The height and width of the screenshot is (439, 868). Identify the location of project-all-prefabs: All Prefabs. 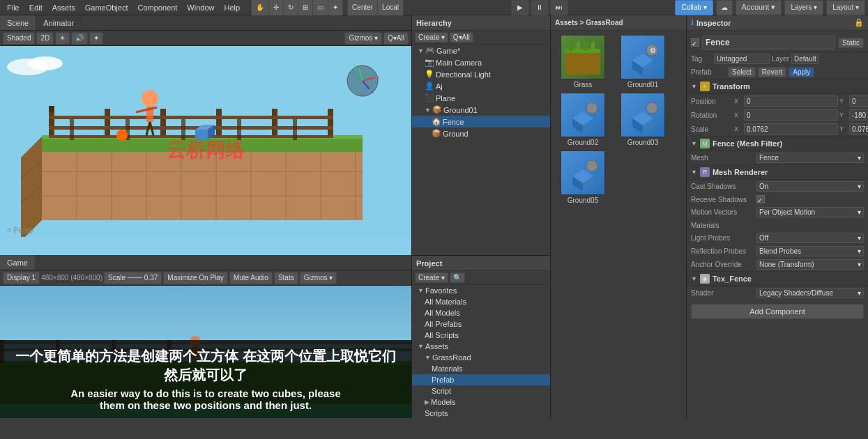
(481, 324).